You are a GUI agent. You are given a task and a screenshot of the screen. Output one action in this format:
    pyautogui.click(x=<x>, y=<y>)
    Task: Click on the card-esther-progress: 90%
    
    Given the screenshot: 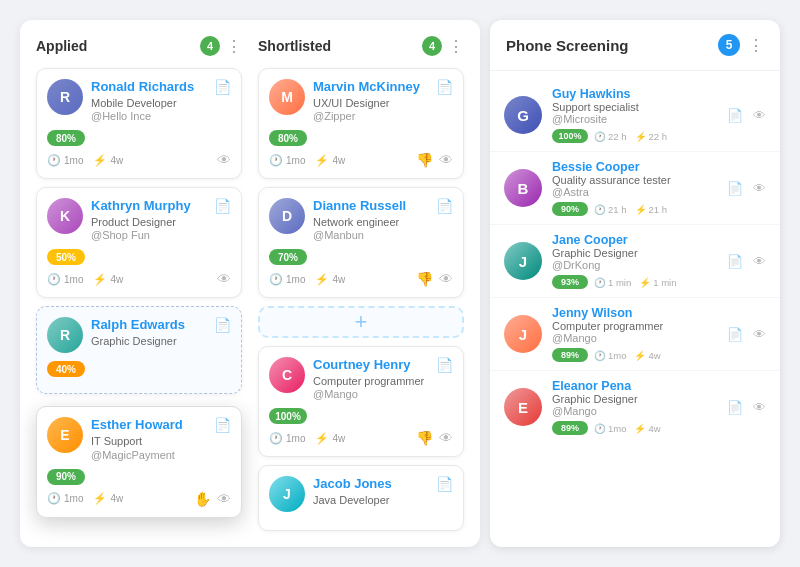 What is the action you would take?
    pyautogui.click(x=66, y=477)
    